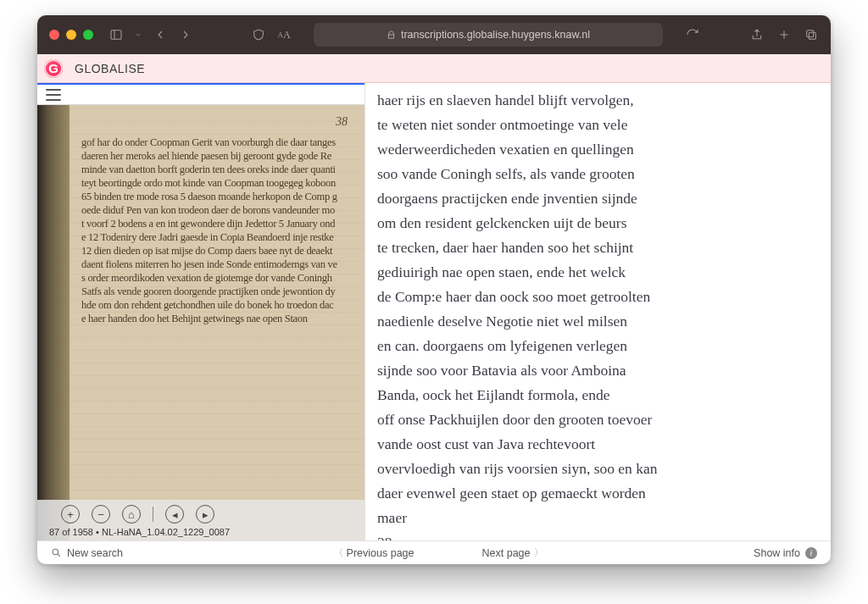 The height and width of the screenshot is (604, 868). Describe the element at coordinates (201, 532) in the screenshot. I see `page-indicator: 87 of 1958 • NL-HaNA_1.04.02_1229_0087` at that location.